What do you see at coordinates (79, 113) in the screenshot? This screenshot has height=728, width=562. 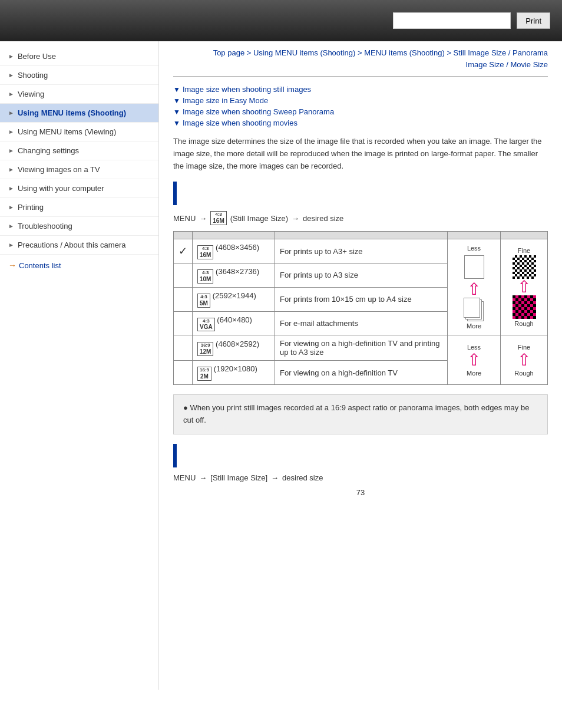 I see `sidebar-item-using-menu-shooting: ► Using MENU items (Shooting)` at bounding box center [79, 113].